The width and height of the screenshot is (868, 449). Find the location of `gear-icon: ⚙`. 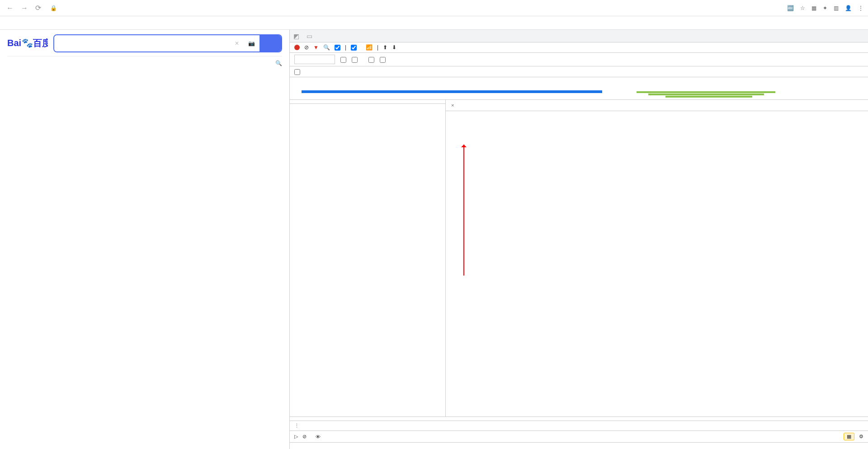

gear-icon: ⚙ is located at coordinates (861, 436).